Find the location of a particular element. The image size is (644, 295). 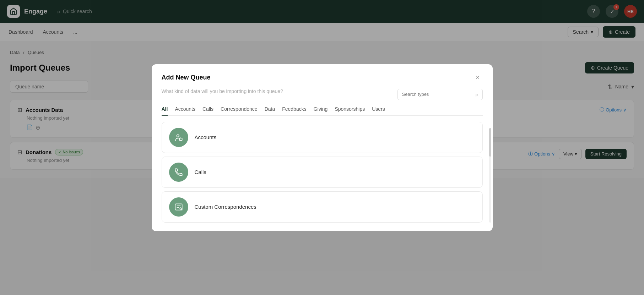

modal-close-button: × is located at coordinates (478, 78).